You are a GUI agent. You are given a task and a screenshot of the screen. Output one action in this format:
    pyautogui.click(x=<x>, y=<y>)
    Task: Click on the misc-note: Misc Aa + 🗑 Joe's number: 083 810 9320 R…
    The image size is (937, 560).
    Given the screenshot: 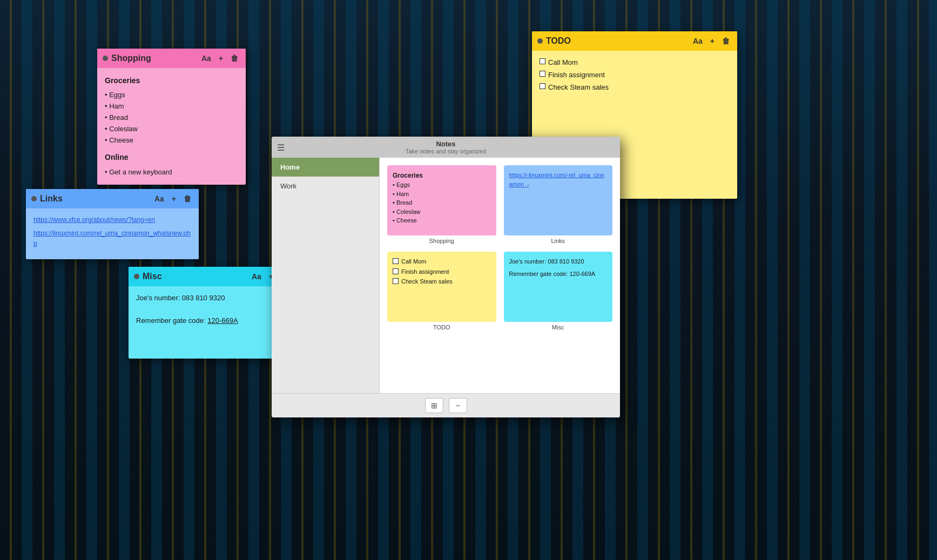 What is the action you would take?
    pyautogui.click(x=212, y=313)
    